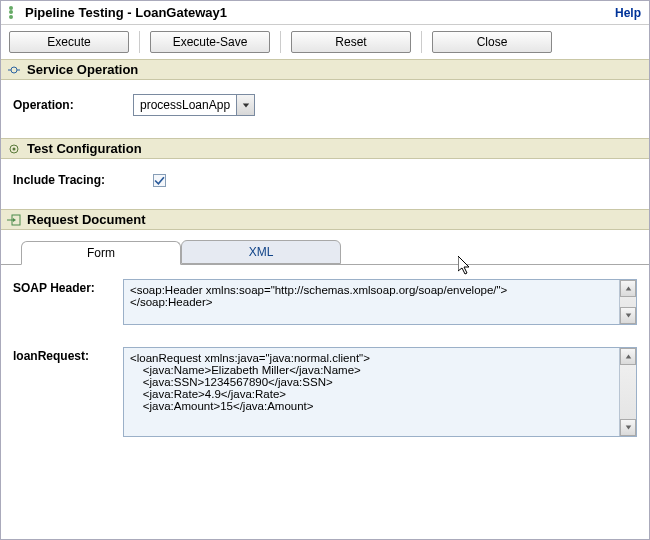 The image size is (650, 540). Describe the element at coordinates (325, 42) in the screenshot. I see `action-button-row: Execute Execute-Save Reset Close` at that location.